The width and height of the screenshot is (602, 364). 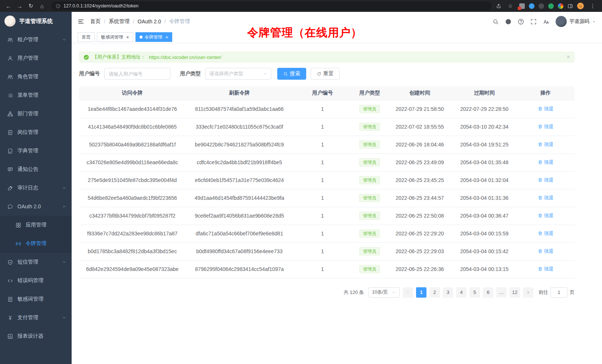 I want to click on sidebar-item-label: 字典管理, so click(x=28, y=151).